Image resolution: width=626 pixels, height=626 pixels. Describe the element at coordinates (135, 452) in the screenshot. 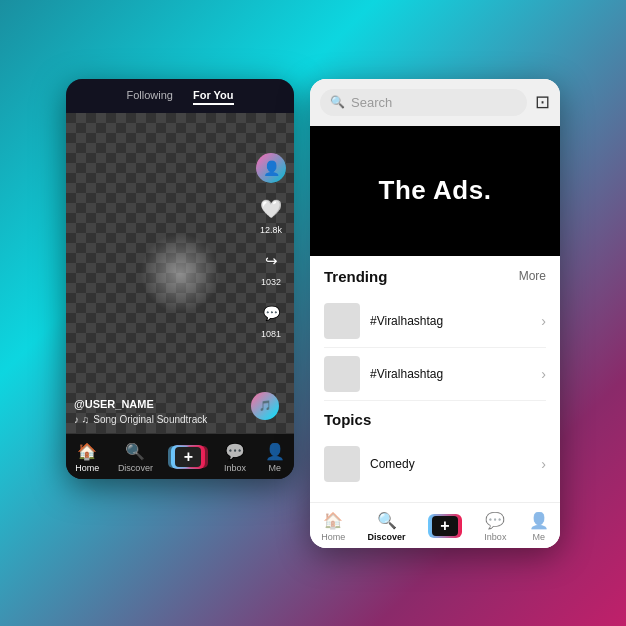

I see `search-icon-left: 🔍` at that location.